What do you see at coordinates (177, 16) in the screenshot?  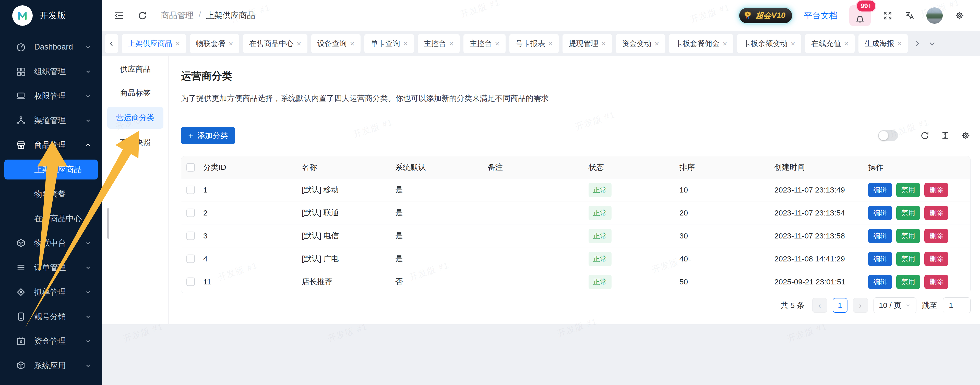 I see `breadcrumb-parent: 商品管理` at bounding box center [177, 16].